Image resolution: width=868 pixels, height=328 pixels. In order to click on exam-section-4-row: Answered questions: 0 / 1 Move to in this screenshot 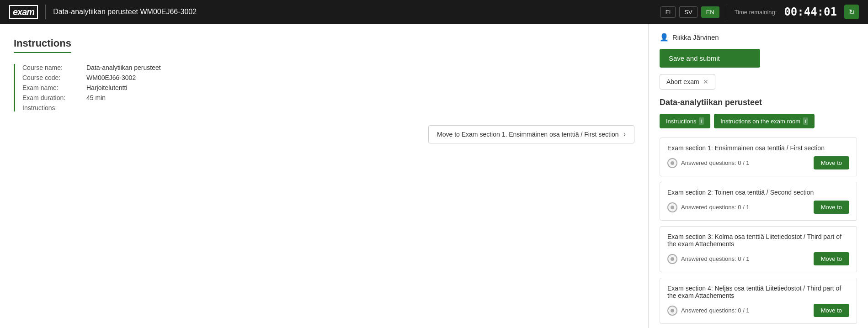, I will do `click(758, 311)`.